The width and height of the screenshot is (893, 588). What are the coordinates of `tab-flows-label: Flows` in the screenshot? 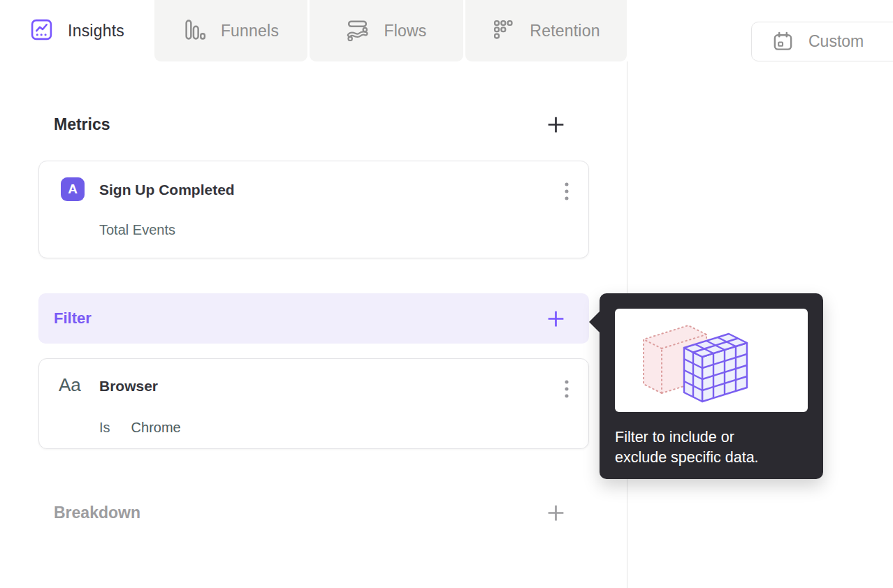 It's located at (405, 31).